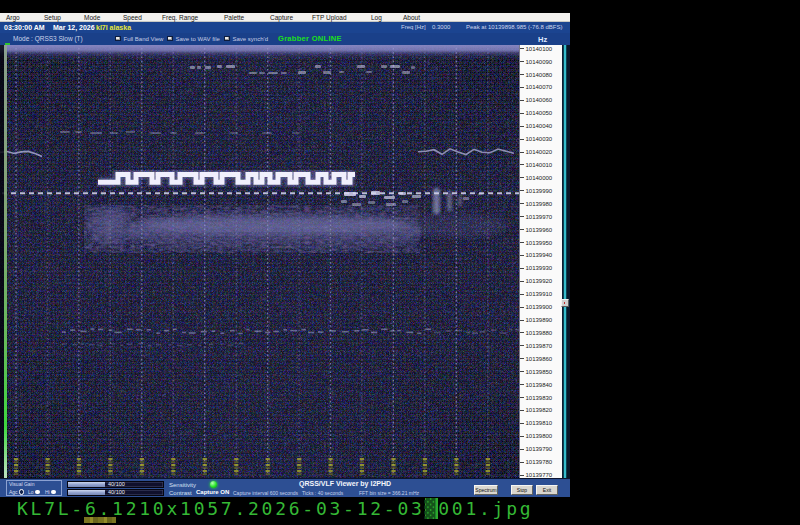 The height and width of the screenshot is (525, 800). Describe the element at coordinates (514, 27) in the screenshot. I see `peak-readout: Peak at 10139898.985 (-76.8 dBFS)` at that location.